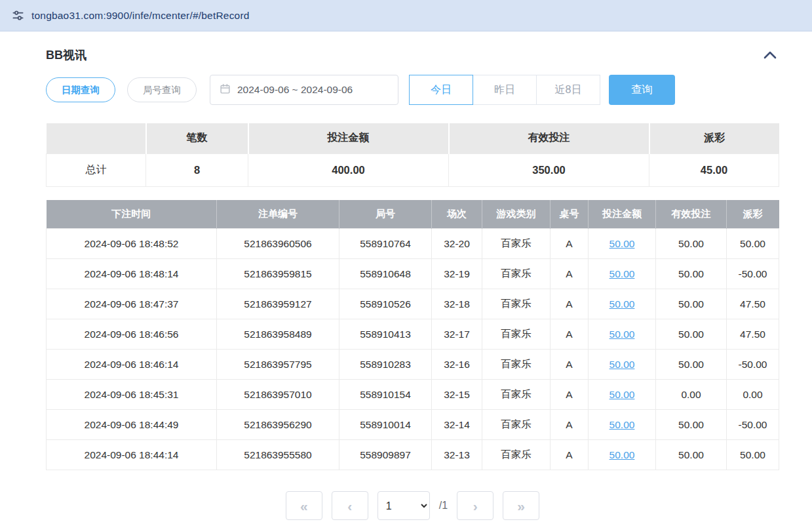 The width and height of the screenshot is (812, 524). I want to click on calendar-icon, so click(225, 91).